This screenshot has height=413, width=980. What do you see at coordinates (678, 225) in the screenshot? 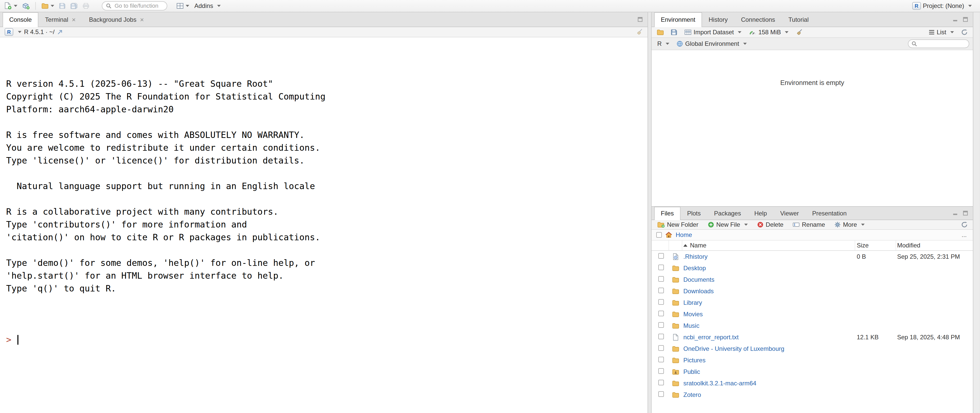
I see `new-folder-button: New Folder` at bounding box center [678, 225].